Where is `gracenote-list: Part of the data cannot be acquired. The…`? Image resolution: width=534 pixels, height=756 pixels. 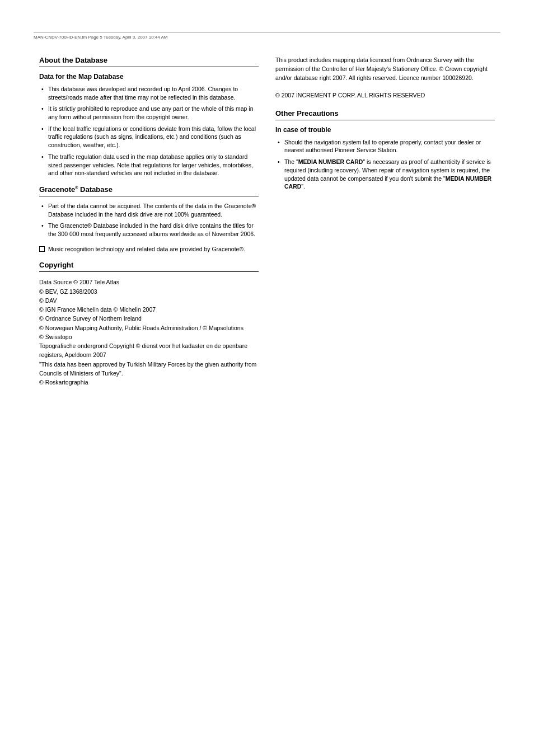
gracenote-list: Part of the data cannot be acquired. The… is located at coordinates (149, 220).